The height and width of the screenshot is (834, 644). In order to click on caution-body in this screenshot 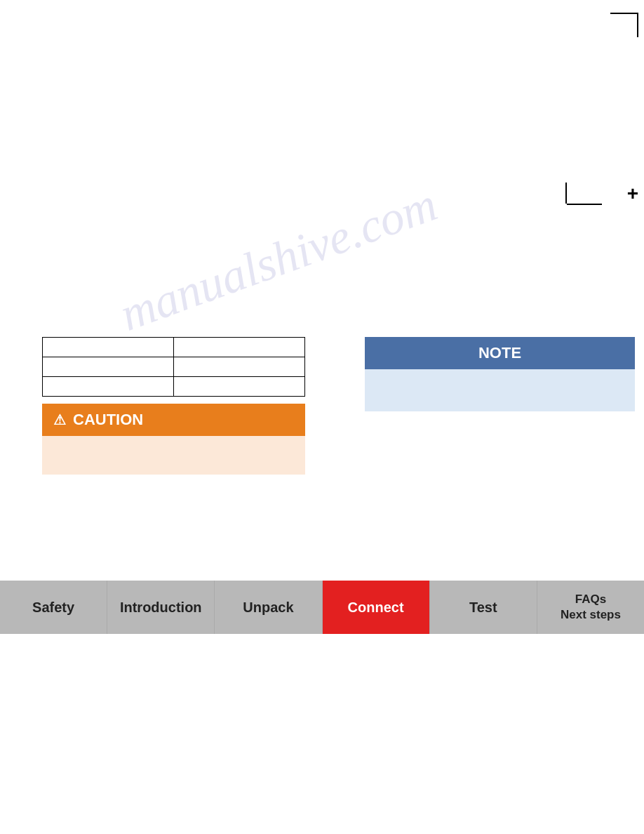, I will do `click(174, 455)`.